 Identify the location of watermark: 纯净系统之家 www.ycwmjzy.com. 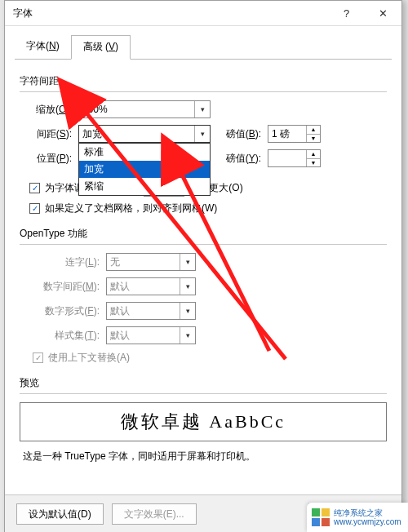
(357, 517).